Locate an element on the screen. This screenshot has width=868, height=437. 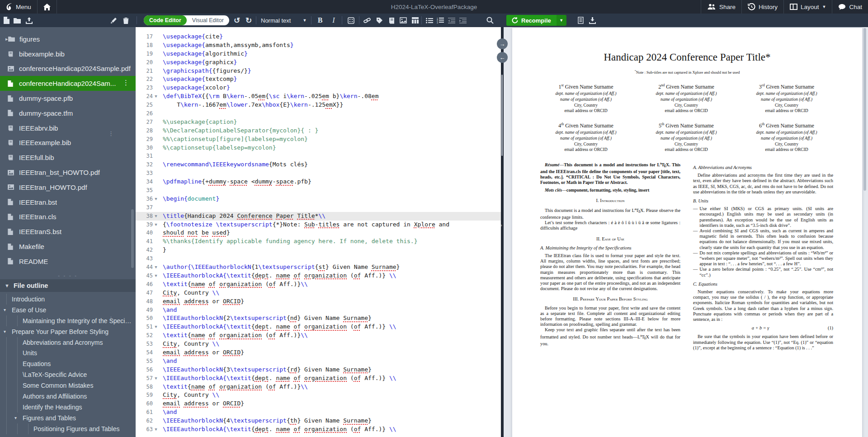
file-tree-item: conferenceHandicap2024Sam...⋮ is located at coordinates (68, 83).